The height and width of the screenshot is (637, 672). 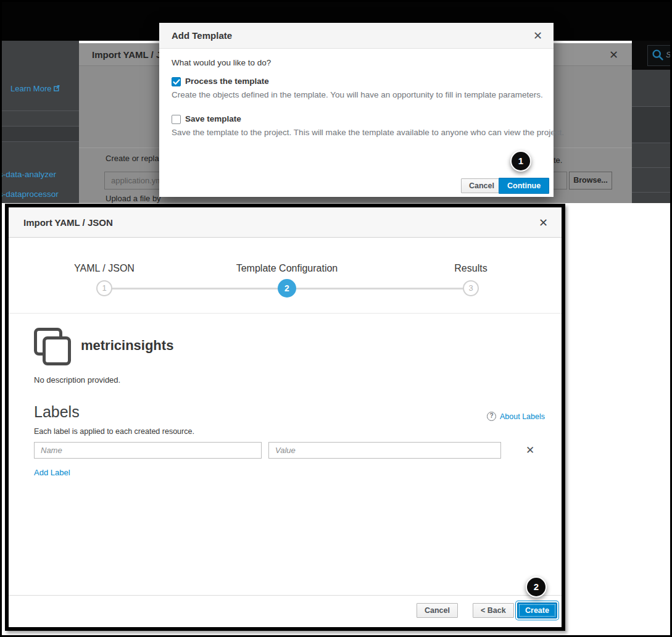 I want to click on label-name-input, so click(x=148, y=451).